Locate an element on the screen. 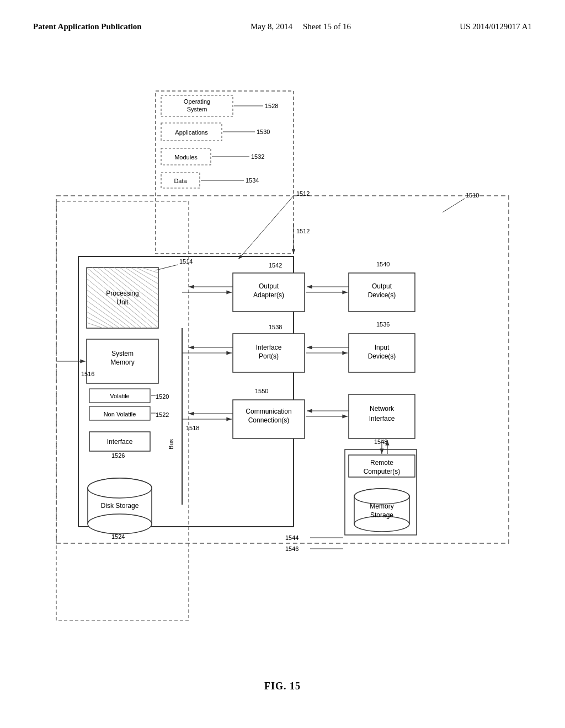 The width and height of the screenshot is (565, 728). svg-text: Adapter(s) is located at coordinates (269, 295).